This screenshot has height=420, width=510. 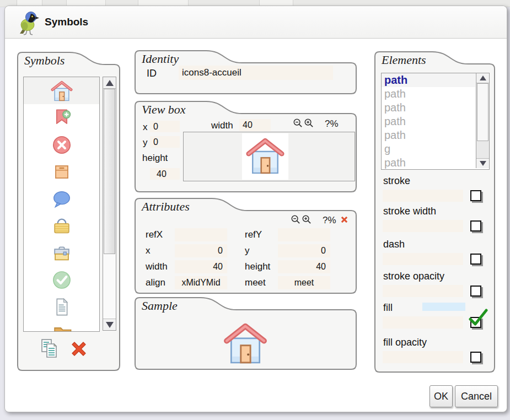 What do you see at coordinates (50, 349) in the screenshot?
I see `copy-button` at bounding box center [50, 349].